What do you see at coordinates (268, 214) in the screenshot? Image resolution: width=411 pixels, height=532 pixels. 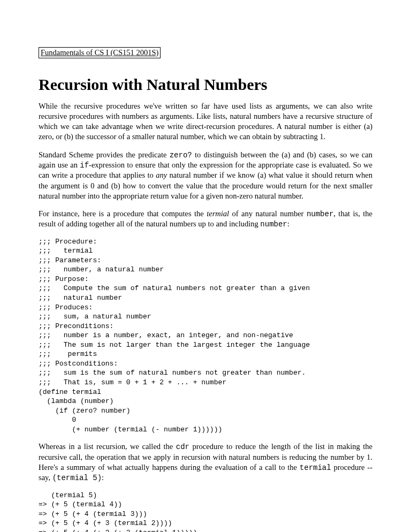 I see `text-span: of any natural number` at bounding box center [268, 214].